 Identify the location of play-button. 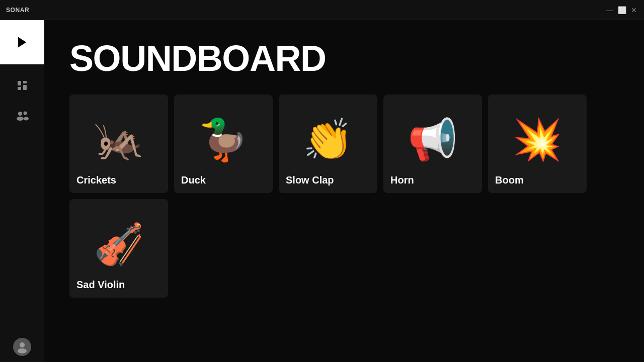
(22, 42).